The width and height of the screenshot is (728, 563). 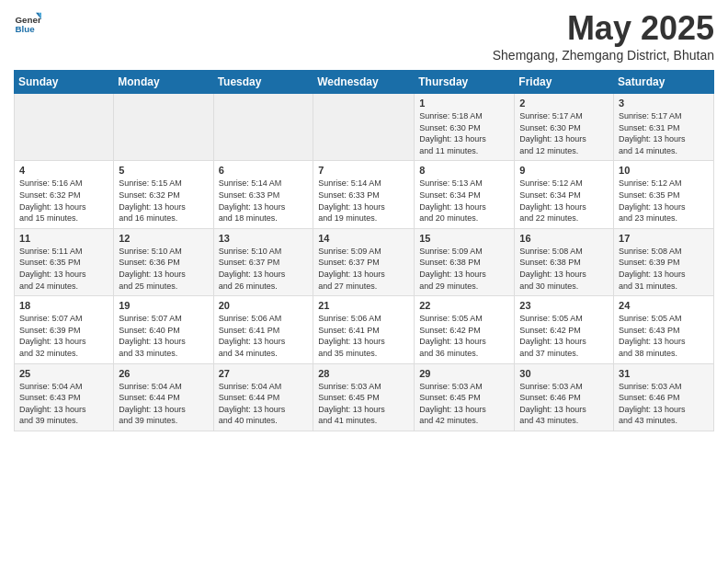 I want to click on day-number: 3, so click(x=664, y=103).